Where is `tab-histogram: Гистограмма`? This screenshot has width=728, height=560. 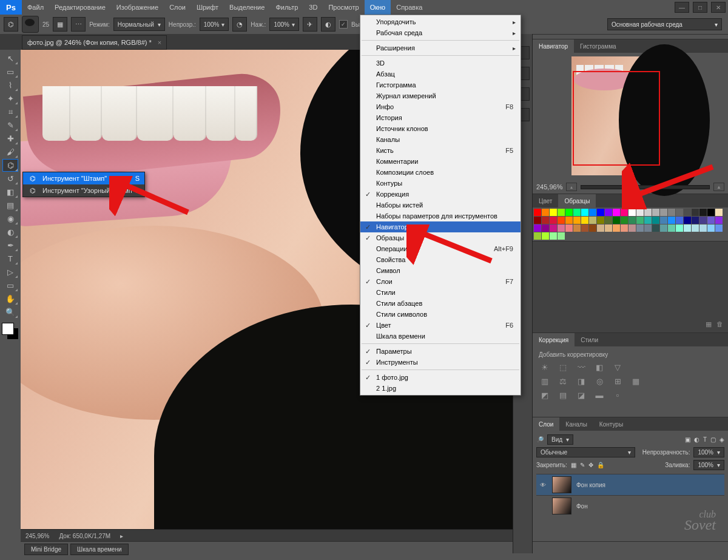 tab-histogram: Гистограмма is located at coordinates (598, 46).